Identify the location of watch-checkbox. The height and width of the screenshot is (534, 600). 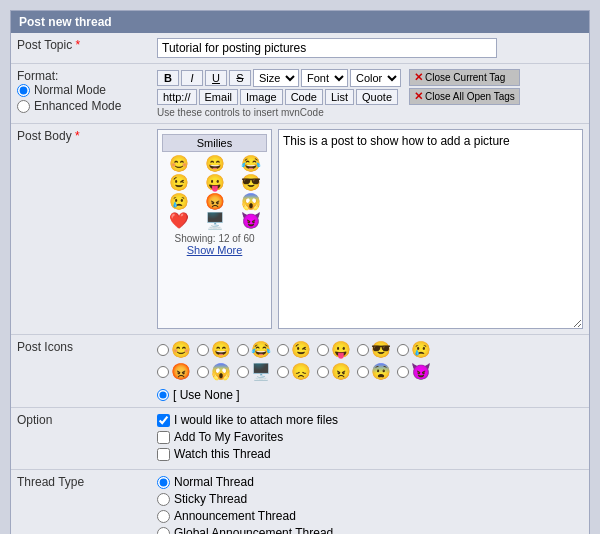
(164, 454).